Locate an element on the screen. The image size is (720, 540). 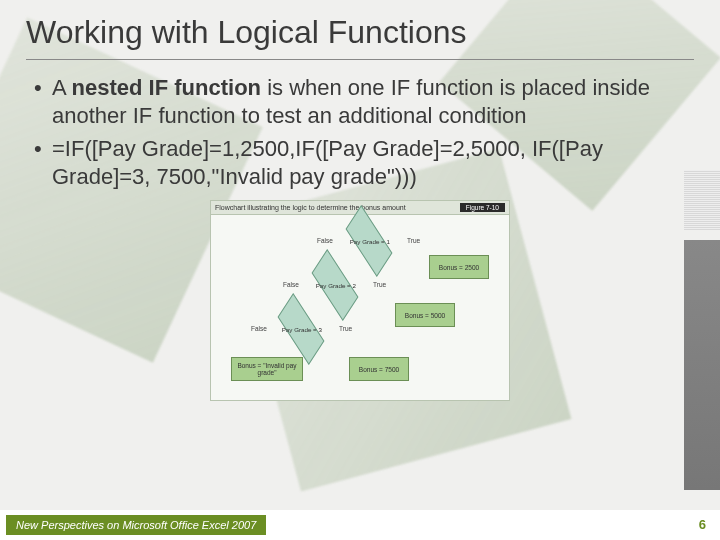
figure-badge: Figure 7-10 is located at coordinates (482, 208).